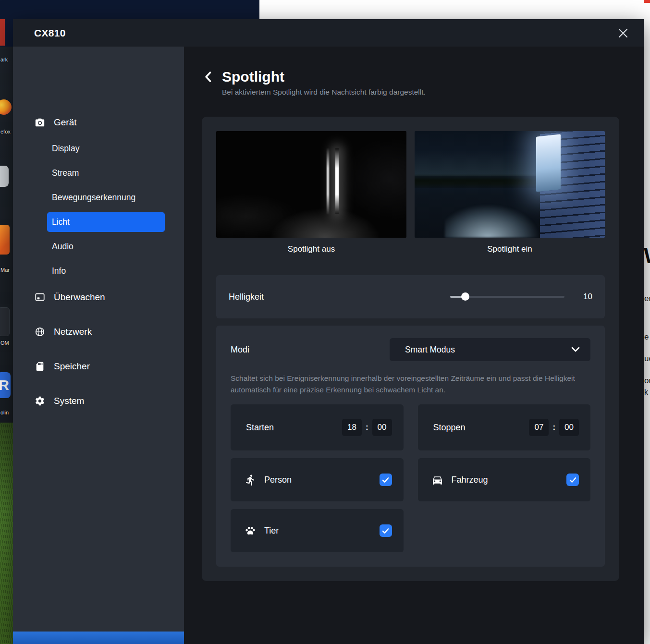  What do you see at coordinates (106, 222) in the screenshot?
I see `sidebar-item-licht: Licht` at bounding box center [106, 222].